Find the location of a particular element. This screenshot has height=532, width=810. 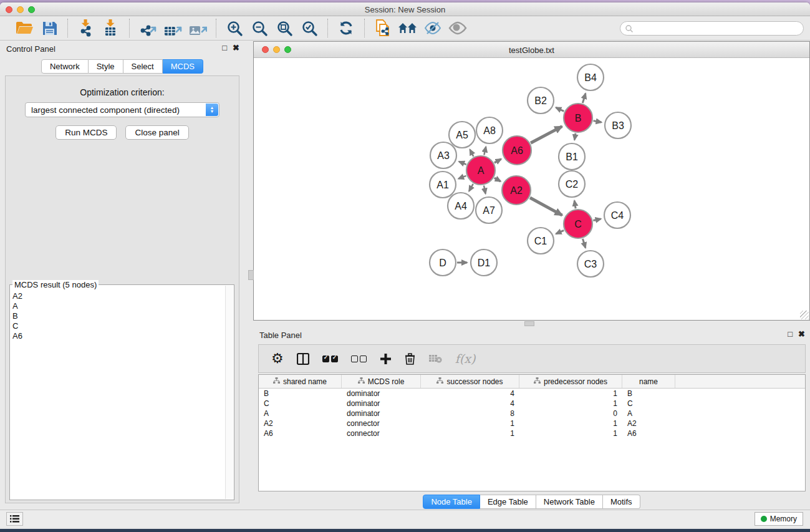

result-scrollbar is located at coordinates (229, 392).